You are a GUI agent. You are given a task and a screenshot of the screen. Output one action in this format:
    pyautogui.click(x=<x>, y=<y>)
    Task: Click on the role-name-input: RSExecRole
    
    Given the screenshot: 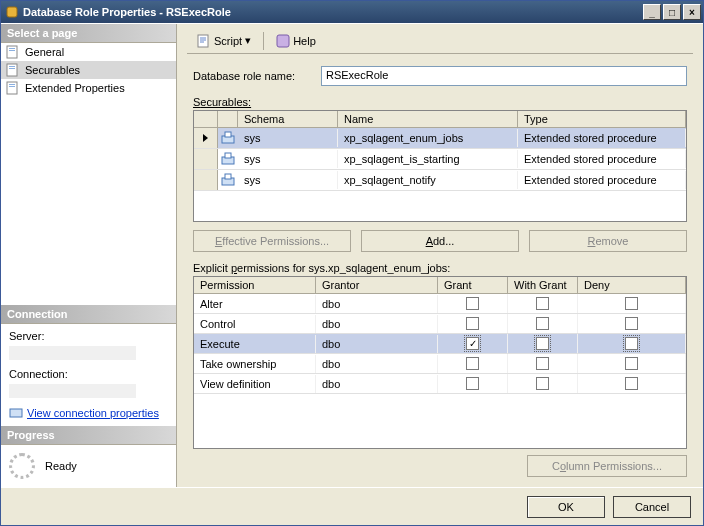 What is the action you would take?
    pyautogui.click(x=504, y=76)
    